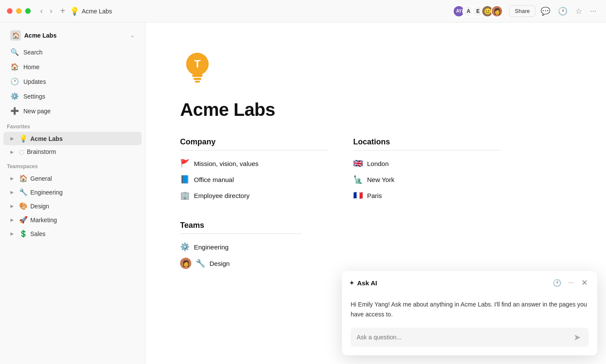  I want to click on avatar-group: AY A E 😐 👩, so click(478, 11).